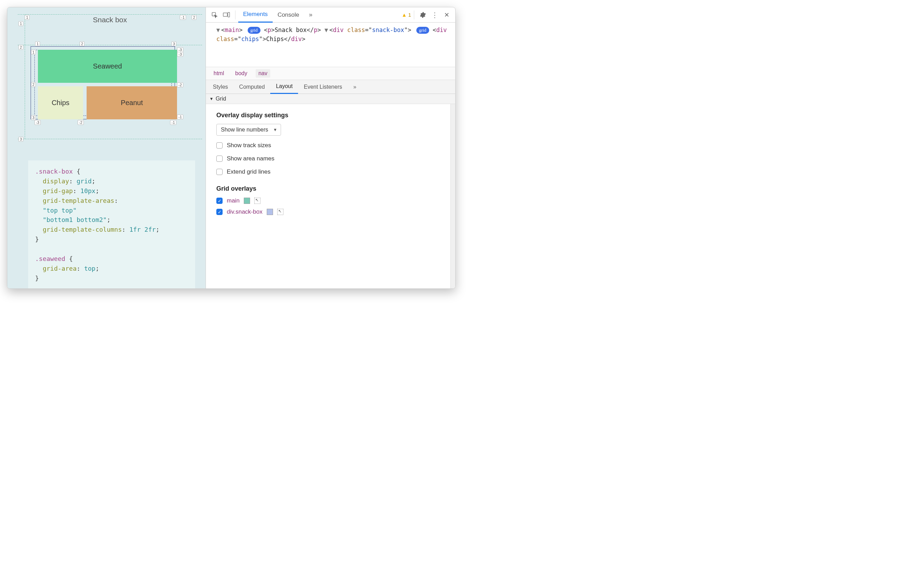  I want to click on overlay-settings-heading: Overlay display settings, so click(330, 115).